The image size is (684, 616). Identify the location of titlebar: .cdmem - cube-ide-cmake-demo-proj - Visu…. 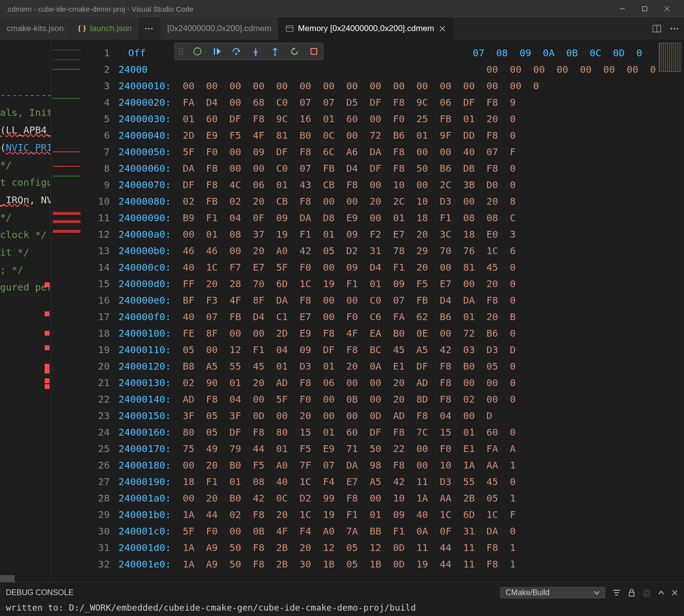
(342, 9).